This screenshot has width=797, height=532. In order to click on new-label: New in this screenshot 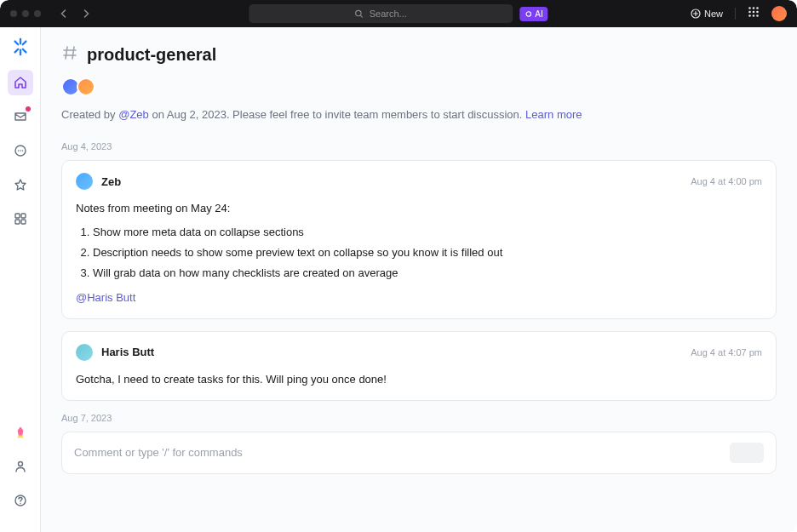, I will do `click(714, 14)`.